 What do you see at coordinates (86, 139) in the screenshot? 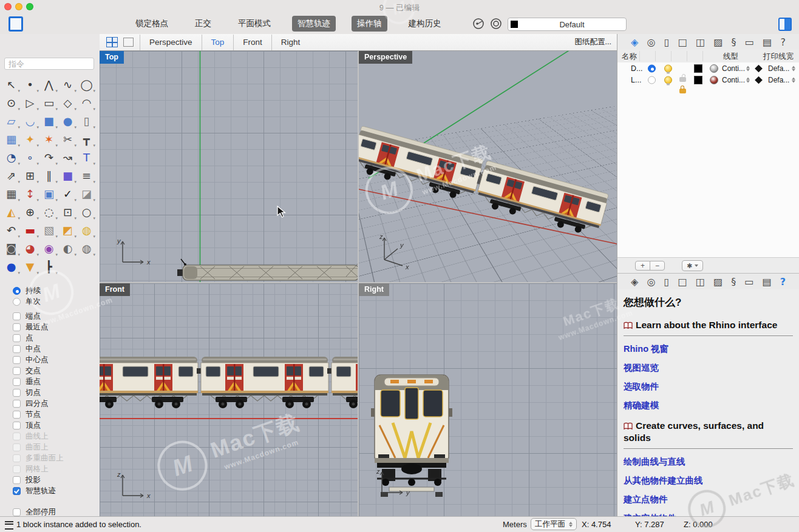
I see `tool-split: ┳` at bounding box center [86, 139].